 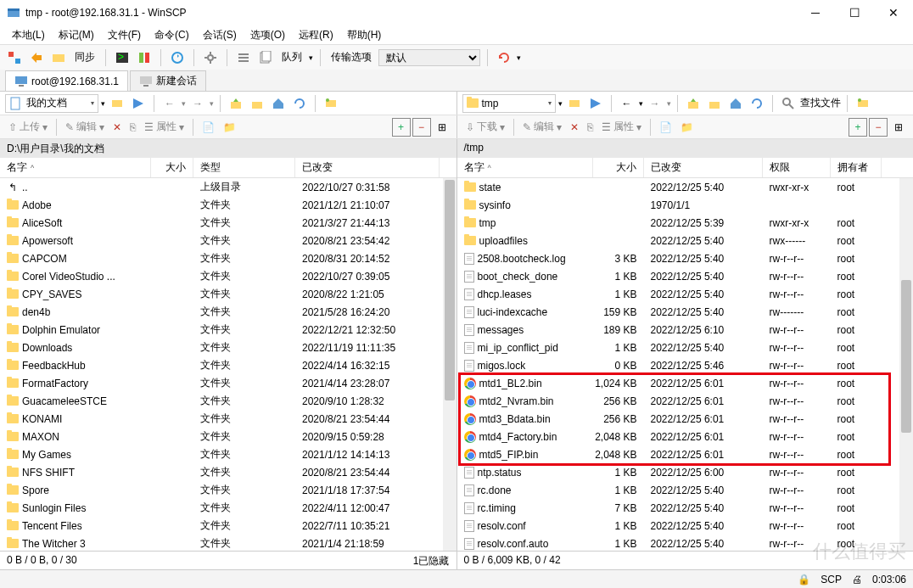 What do you see at coordinates (693, 104) in the screenshot?
I see `remote-up-icon` at bounding box center [693, 104].